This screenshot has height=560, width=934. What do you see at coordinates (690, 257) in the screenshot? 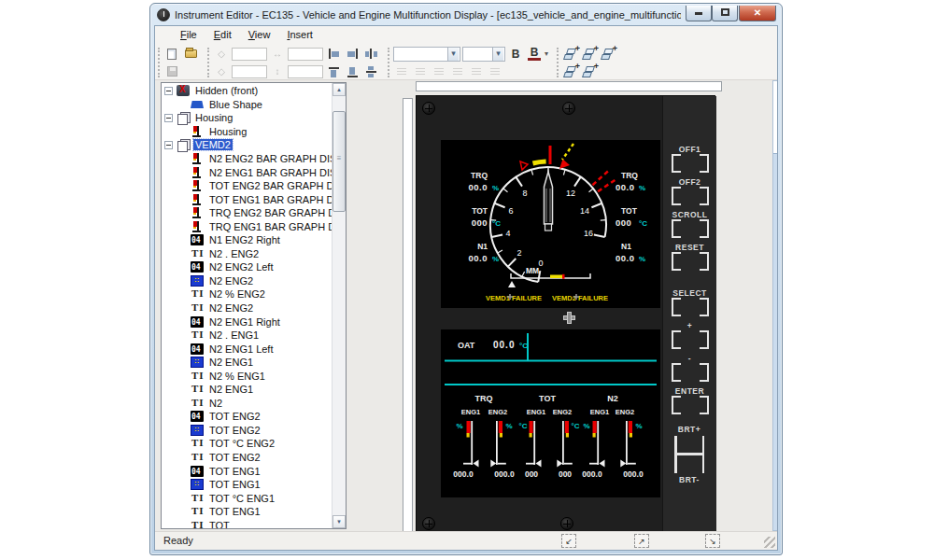
I see `panel-button: RESET` at bounding box center [690, 257].